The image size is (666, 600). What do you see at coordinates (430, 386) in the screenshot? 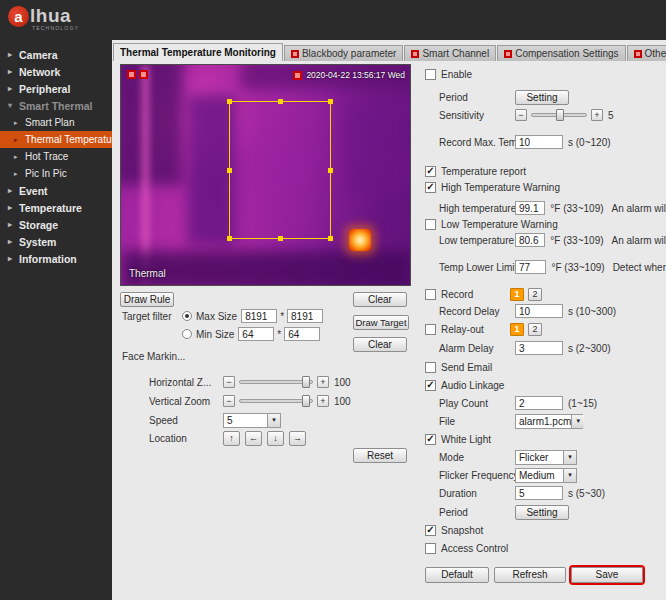
I see `audio-linkage-checkbox: ✓` at bounding box center [430, 386].